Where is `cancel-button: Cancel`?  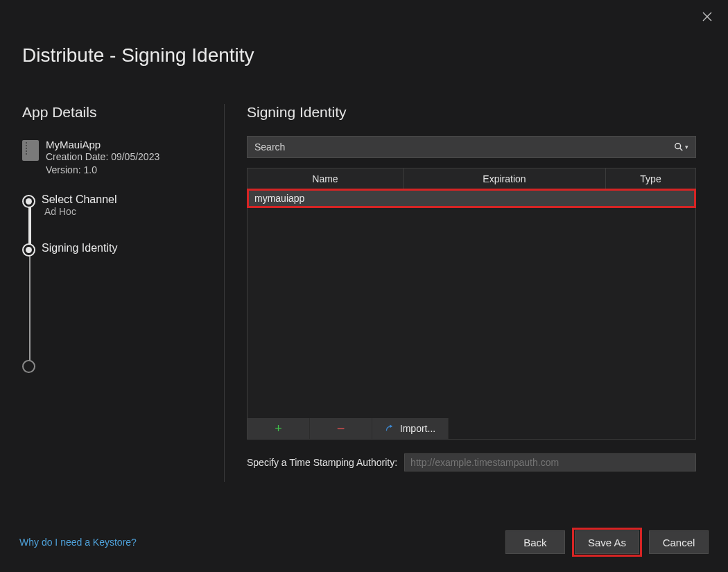
cancel-button: Cancel is located at coordinates (679, 542).